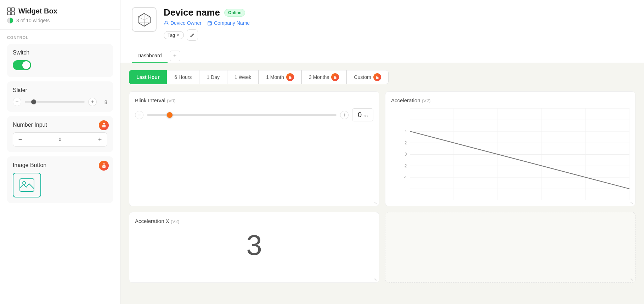  Describe the element at coordinates (60, 97) in the screenshot. I see `slider-widget-card: Slider − + 8` at that location.